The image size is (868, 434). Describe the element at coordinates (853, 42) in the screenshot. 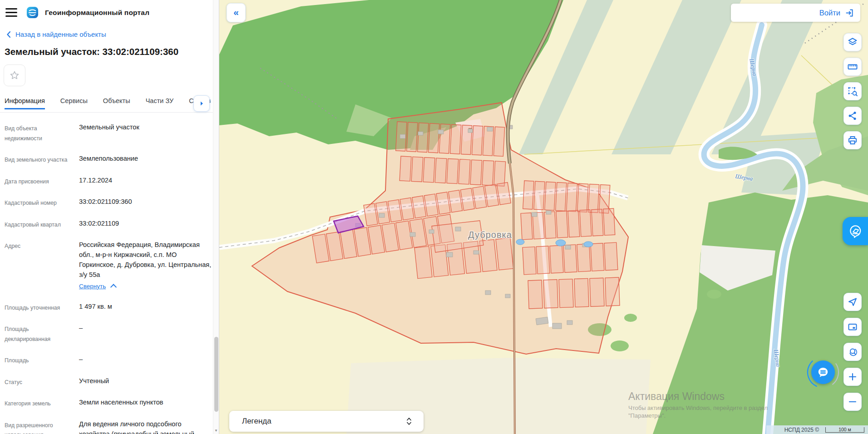

I see `layers-icon` at that location.